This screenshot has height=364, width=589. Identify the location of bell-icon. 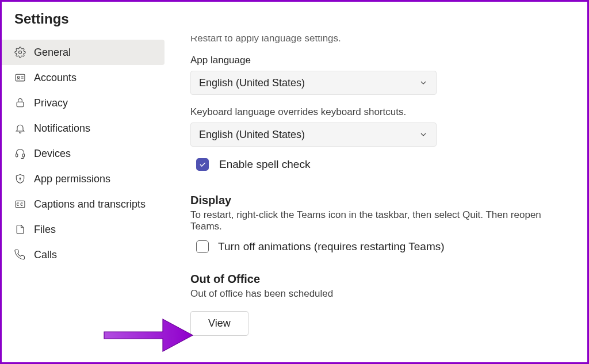
(20, 128).